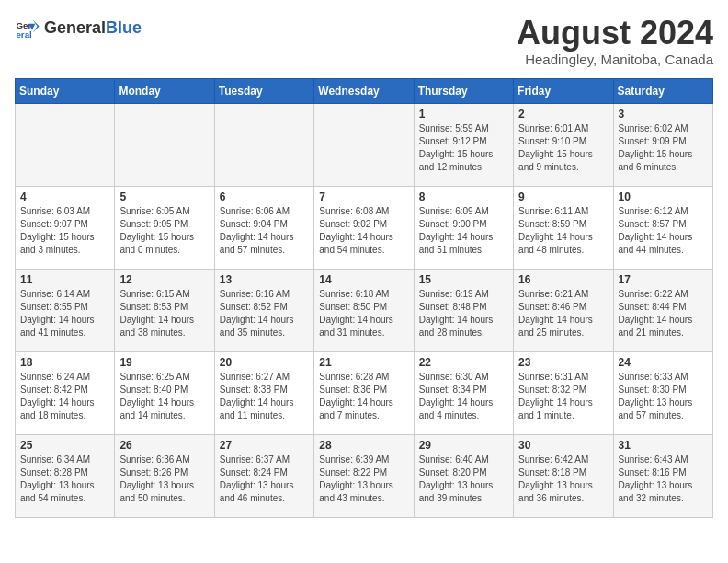  I want to click on calendar-cell: 26Sunrise: 6:36 AM Sunset: 8:26 PM Dayli…, so click(165, 476).